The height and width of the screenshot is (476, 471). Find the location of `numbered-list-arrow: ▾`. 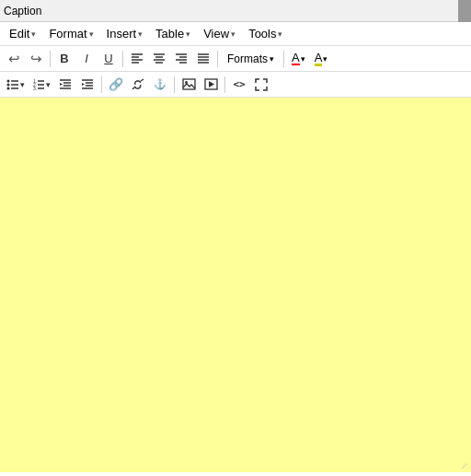

numbered-list-arrow: ▾ is located at coordinates (48, 85).